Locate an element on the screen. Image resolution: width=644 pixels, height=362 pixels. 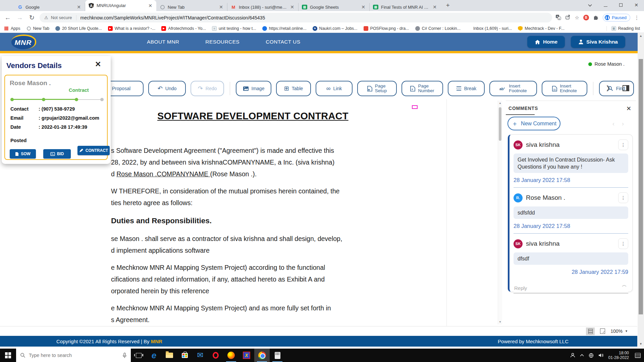
share-icon is located at coordinates (568, 17).